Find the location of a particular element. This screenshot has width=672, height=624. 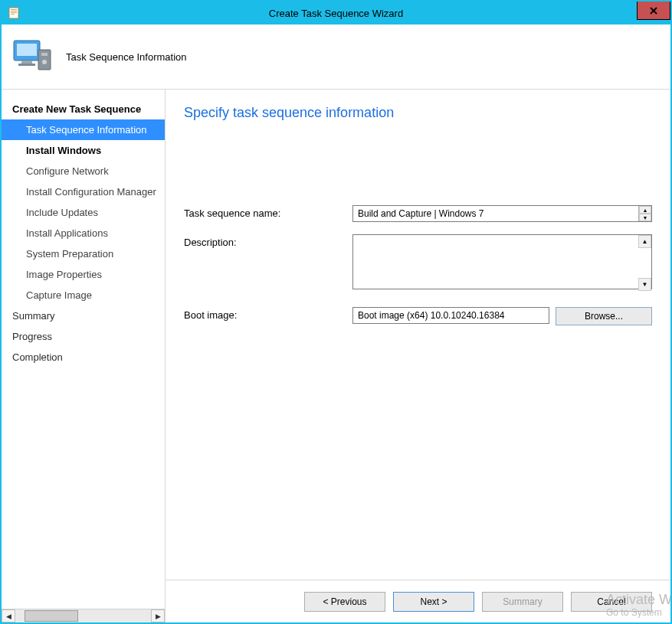

row-task-sequence-name: Task sequence name: ▲ ▼ is located at coordinates (418, 214).